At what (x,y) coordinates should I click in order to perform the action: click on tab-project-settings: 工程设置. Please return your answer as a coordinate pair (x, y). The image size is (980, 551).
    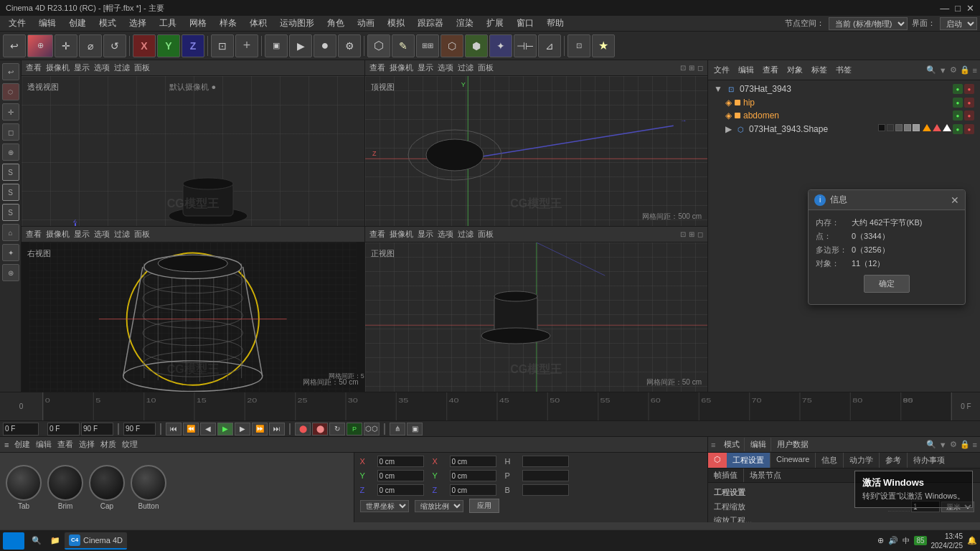
    Looking at the image, I should click on (749, 461).